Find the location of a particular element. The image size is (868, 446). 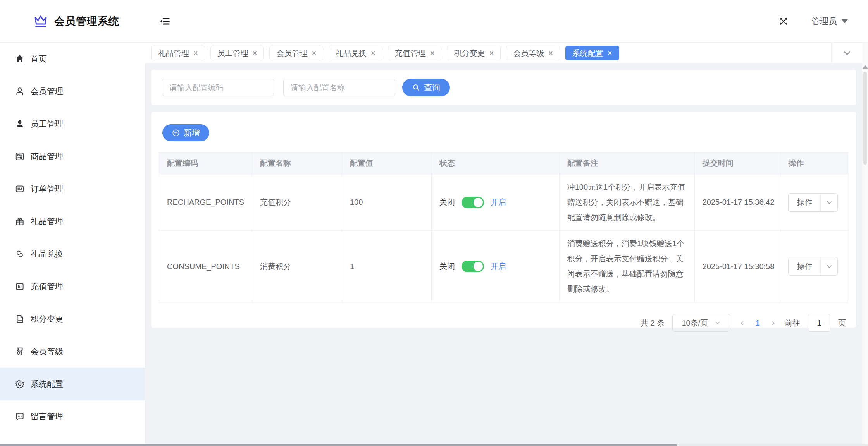

tab-gifts: 礼品管理× is located at coordinates (178, 53).